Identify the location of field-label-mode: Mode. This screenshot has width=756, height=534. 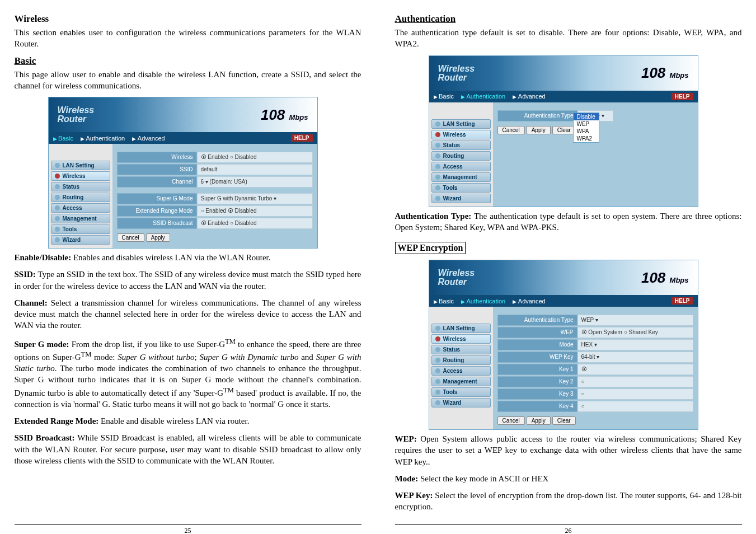
(537, 345).